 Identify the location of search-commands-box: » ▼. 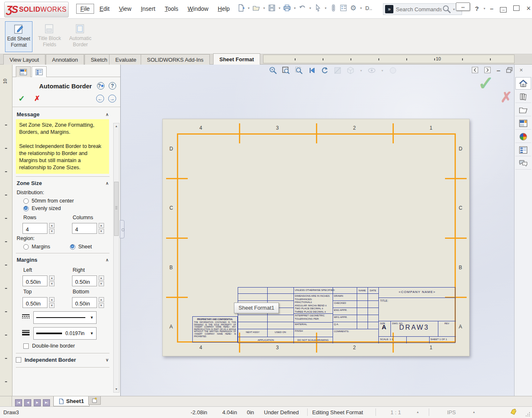
(423, 9).